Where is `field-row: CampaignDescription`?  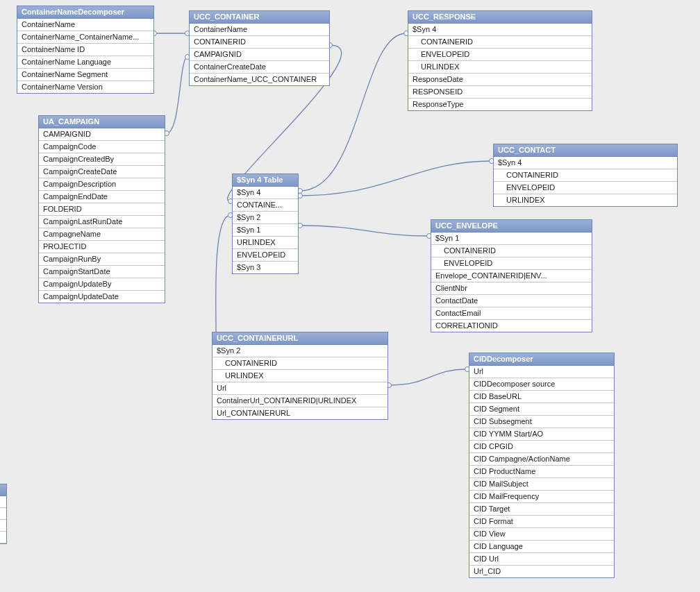 field-row: CampaignDescription is located at coordinates (101, 185).